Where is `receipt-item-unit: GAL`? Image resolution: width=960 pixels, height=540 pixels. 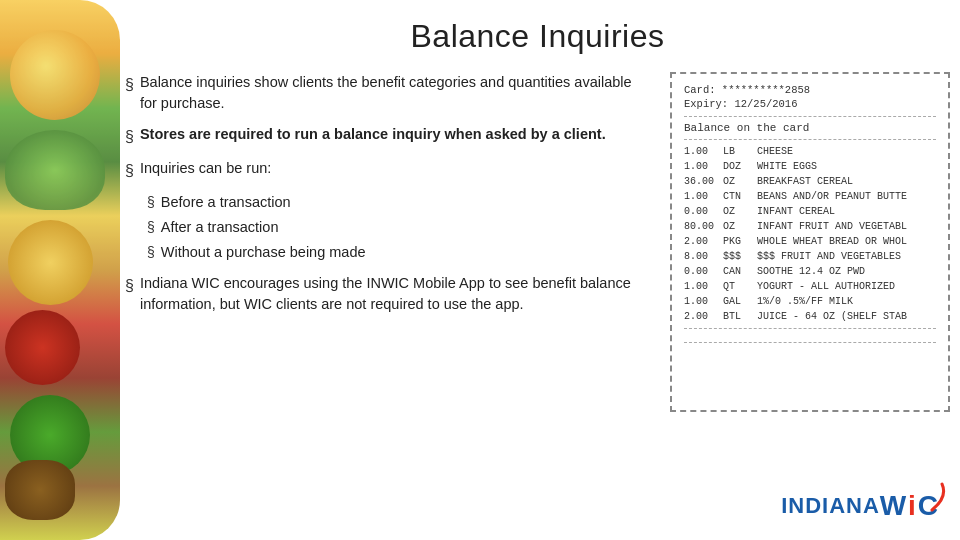 receipt-item-unit: GAL is located at coordinates (738, 302).